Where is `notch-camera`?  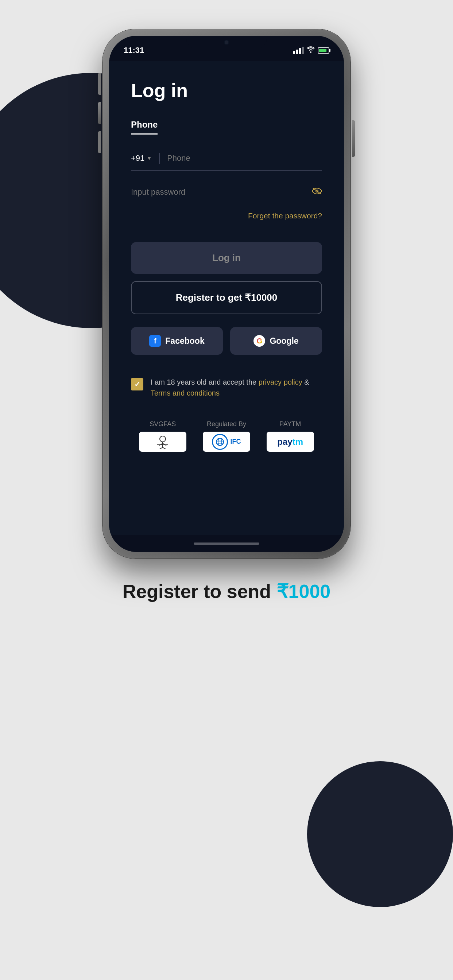 notch-camera is located at coordinates (226, 42).